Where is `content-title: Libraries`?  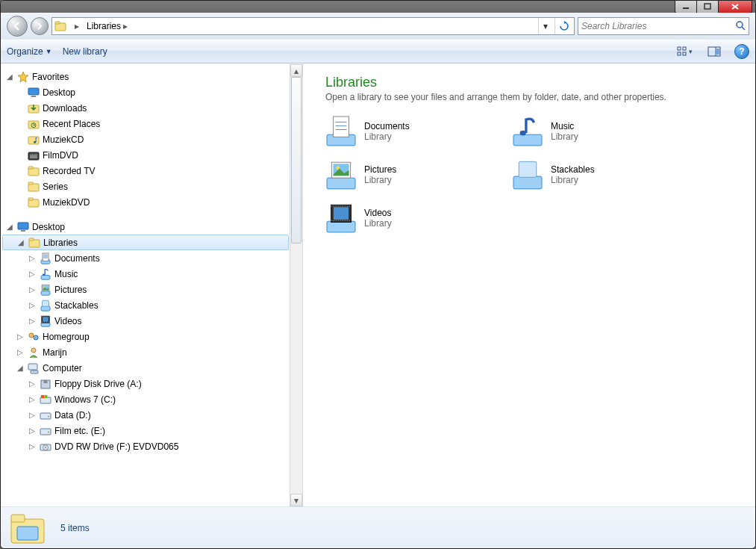 content-title: Libraries is located at coordinates (537, 82).